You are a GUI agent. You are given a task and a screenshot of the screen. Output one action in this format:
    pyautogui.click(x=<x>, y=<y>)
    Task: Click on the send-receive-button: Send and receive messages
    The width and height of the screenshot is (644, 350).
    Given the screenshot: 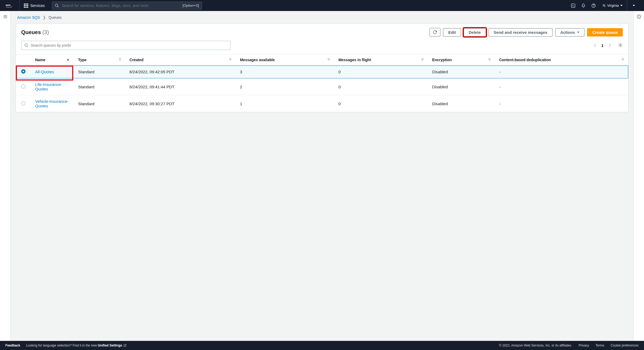 What is the action you would take?
    pyautogui.click(x=521, y=32)
    